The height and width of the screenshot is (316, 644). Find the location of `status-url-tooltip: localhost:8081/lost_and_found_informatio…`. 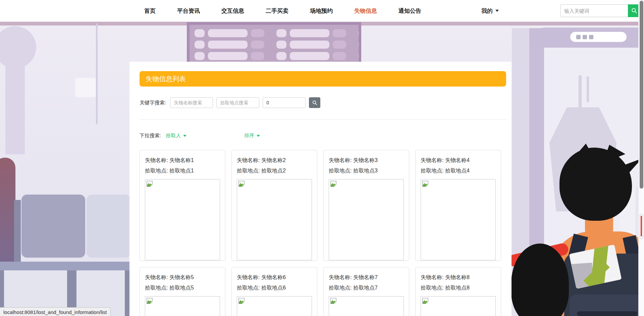

status-url-tooltip: localhost:8081/lost_and_found_informatio… is located at coordinates (55, 312).